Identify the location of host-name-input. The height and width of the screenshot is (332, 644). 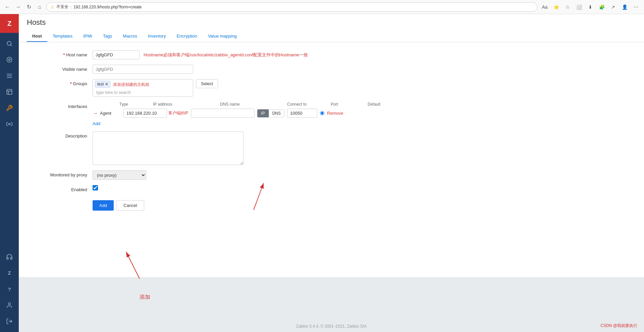
(116, 55).